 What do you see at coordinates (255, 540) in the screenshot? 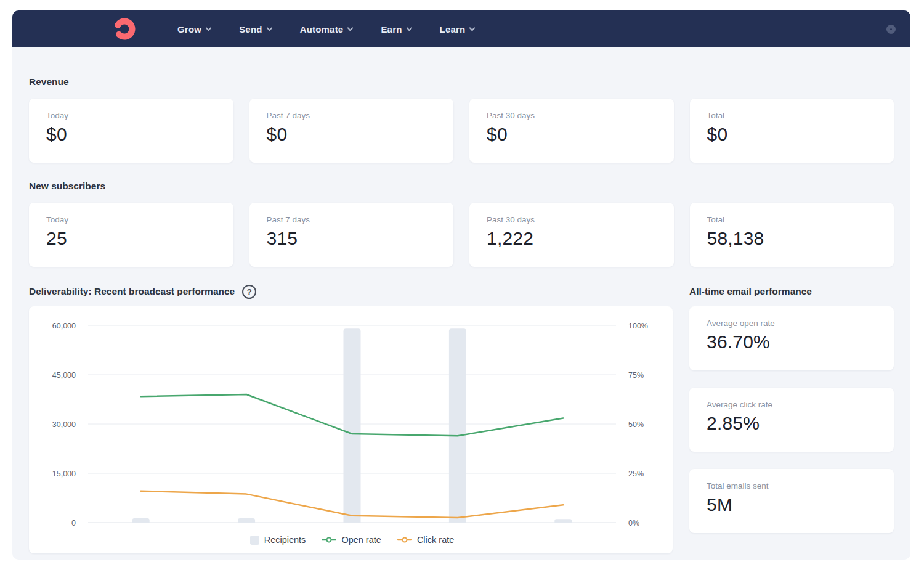
I see `legend-square-icon` at bounding box center [255, 540].